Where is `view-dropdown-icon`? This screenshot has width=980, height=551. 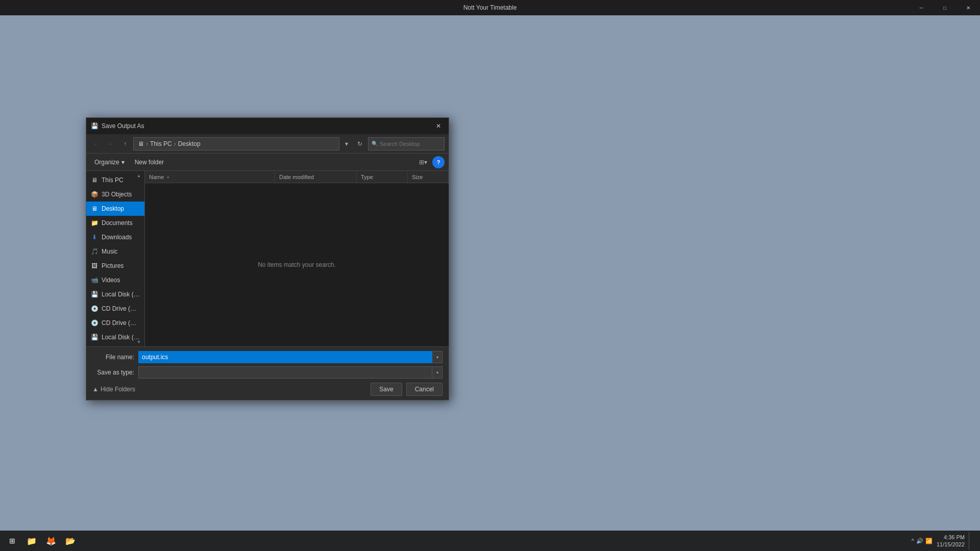 view-dropdown-icon is located at coordinates (426, 162).